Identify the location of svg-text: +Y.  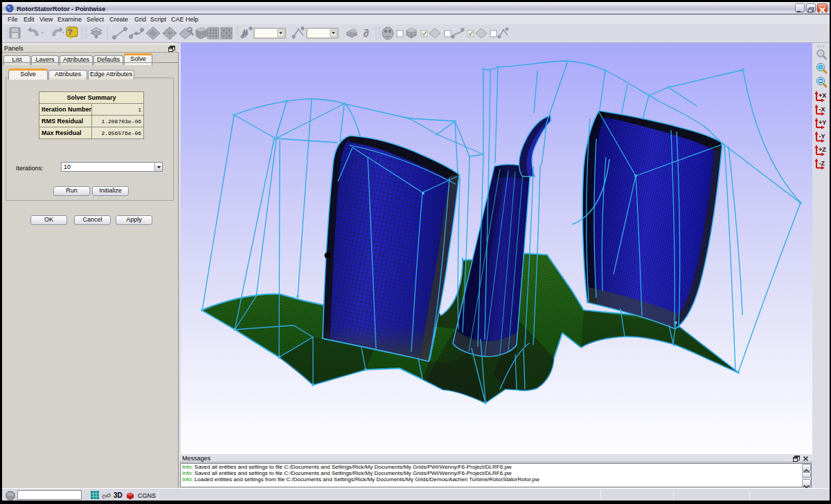
(823, 123).